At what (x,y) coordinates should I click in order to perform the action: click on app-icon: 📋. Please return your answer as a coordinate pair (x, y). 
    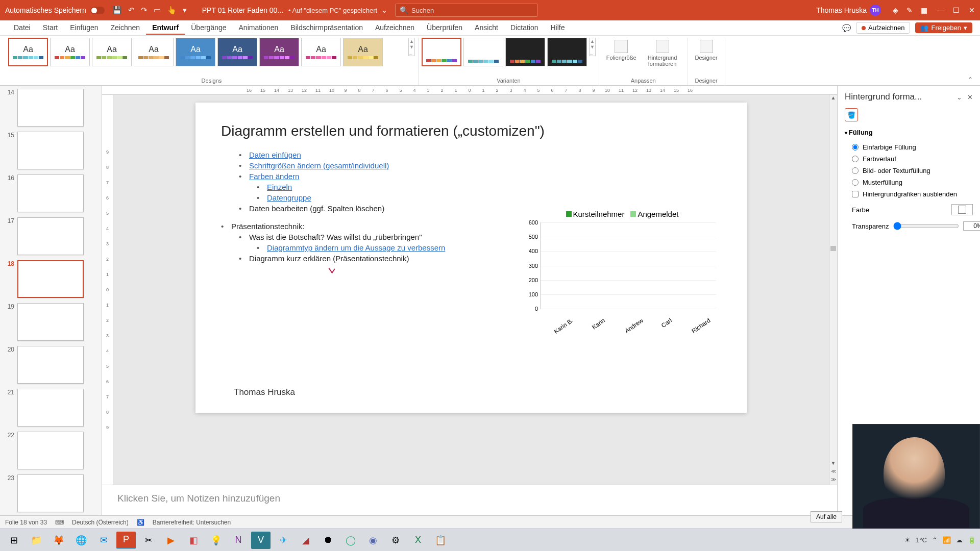
    Looking at the image, I should click on (440, 540).